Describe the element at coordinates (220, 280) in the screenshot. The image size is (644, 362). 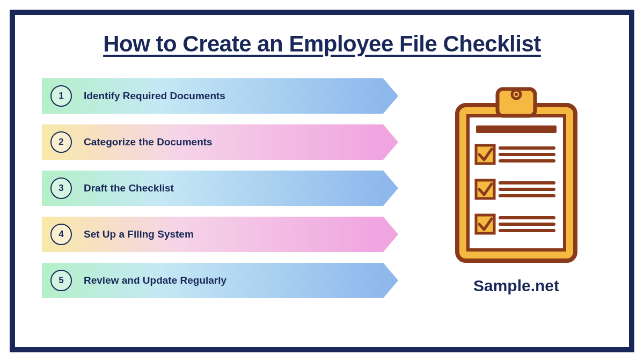
I see `step-item: 5 Review and Update Regularly` at that location.